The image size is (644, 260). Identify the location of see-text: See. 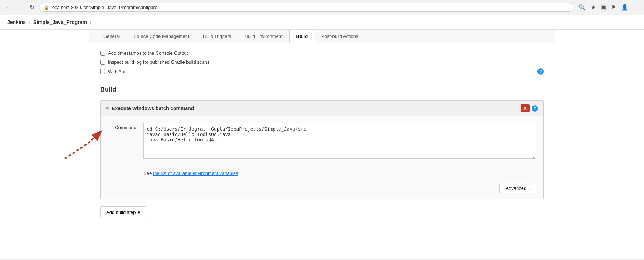
(148, 173).